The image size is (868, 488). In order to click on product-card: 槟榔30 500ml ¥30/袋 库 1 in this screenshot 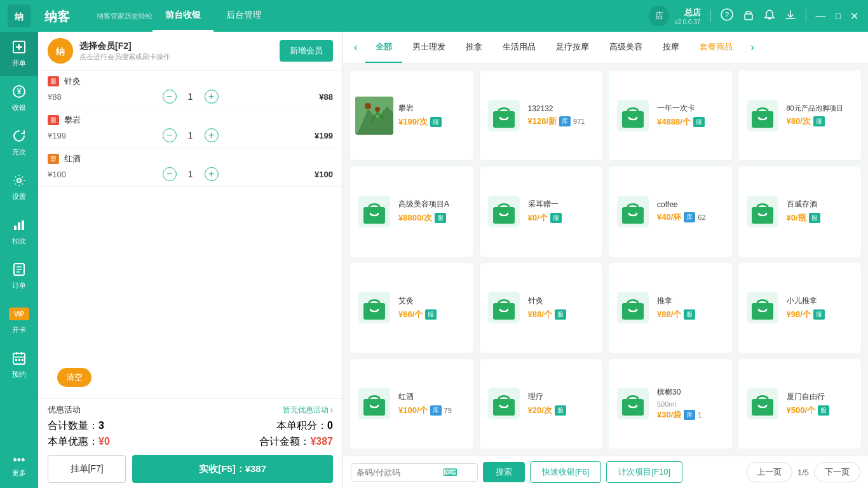, I will do `click(670, 404)`.